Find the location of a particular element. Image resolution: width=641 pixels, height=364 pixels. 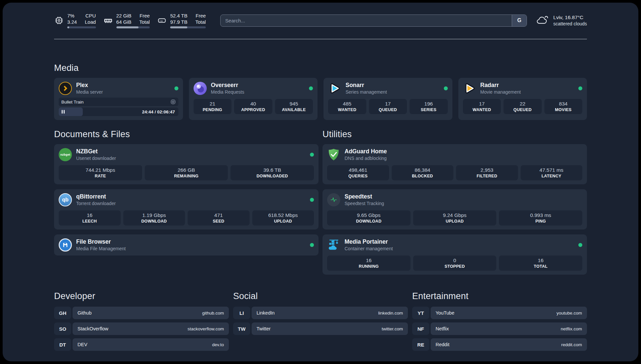

app-card-filebrowser: File Browser Media File Management is located at coordinates (186, 245).